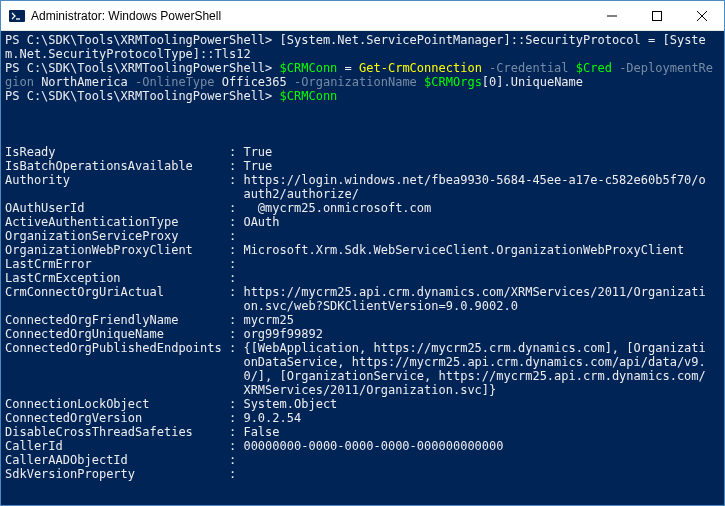 This screenshot has height=506, width=725. What do you see at coordinates (17, 16) in the screenshot?
I see `powershell-icon` at bounding box center [17, 16].